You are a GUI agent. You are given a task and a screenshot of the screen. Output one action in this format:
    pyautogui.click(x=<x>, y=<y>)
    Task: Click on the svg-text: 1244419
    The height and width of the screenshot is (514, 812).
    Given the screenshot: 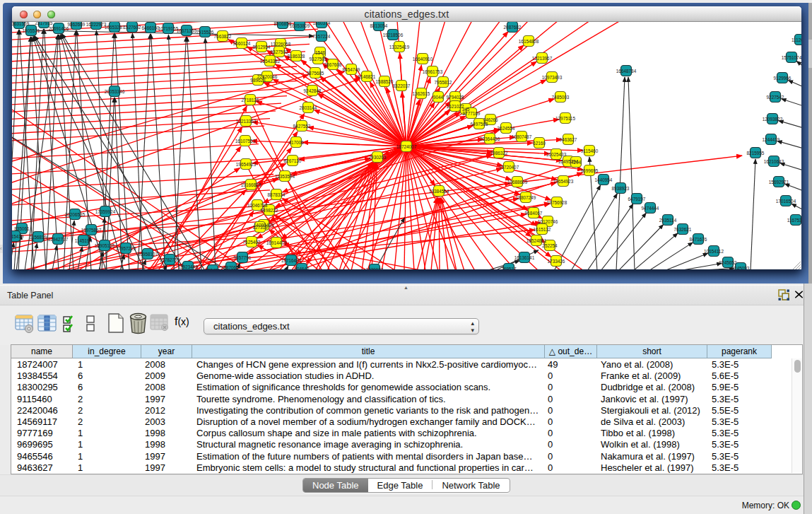 What is the action you would take?
    pyautogui.click(x=772, y=140)
    